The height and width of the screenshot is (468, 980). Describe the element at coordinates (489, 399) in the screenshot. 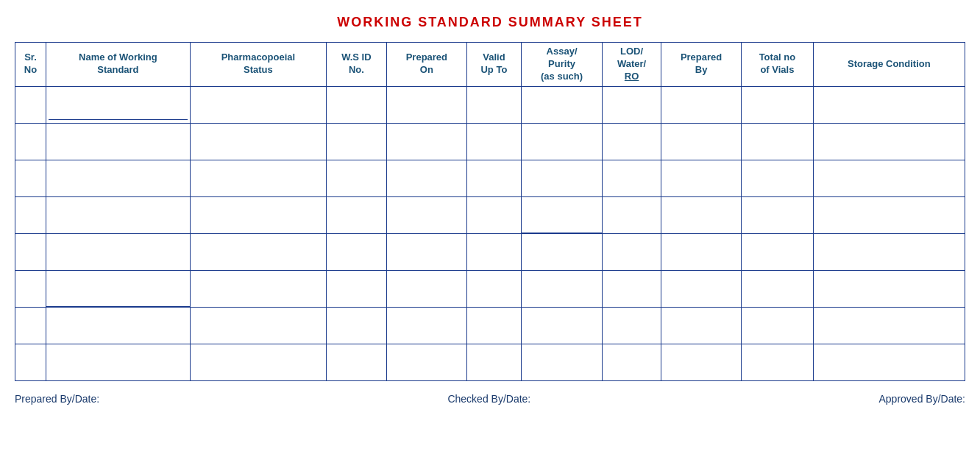

I see `checked-by-date: Checked By/Date:` at that location.